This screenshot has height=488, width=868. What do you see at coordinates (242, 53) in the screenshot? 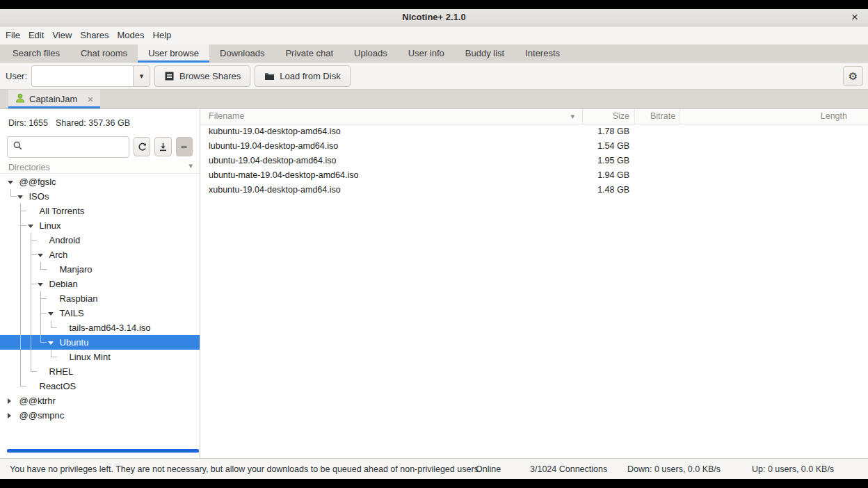
I see `tab-downloads: Downloads` at bounding box center [242, 53].